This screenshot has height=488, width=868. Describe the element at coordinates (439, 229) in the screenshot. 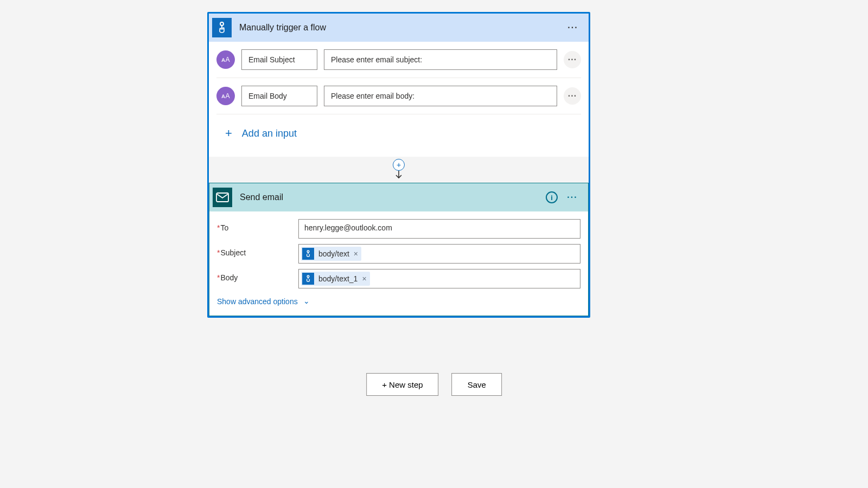

I see `to-input: henry.legge@outlook.com` at that location.